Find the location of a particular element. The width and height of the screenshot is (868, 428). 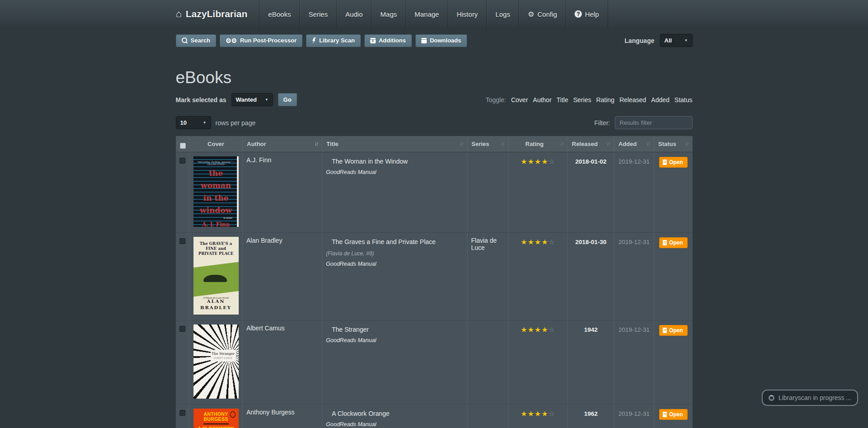

nav-item-ebooks: eBooks is located at coordinates (279, 14).